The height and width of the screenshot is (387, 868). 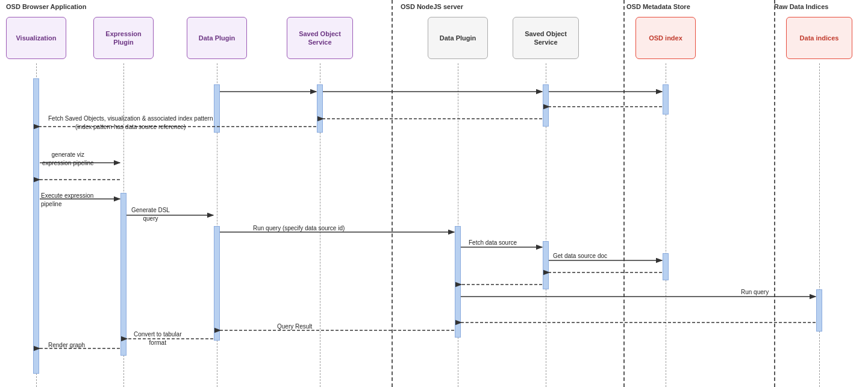 I want to click on group-label-browser: OSD Browser Application, so click(x=46, y=7).